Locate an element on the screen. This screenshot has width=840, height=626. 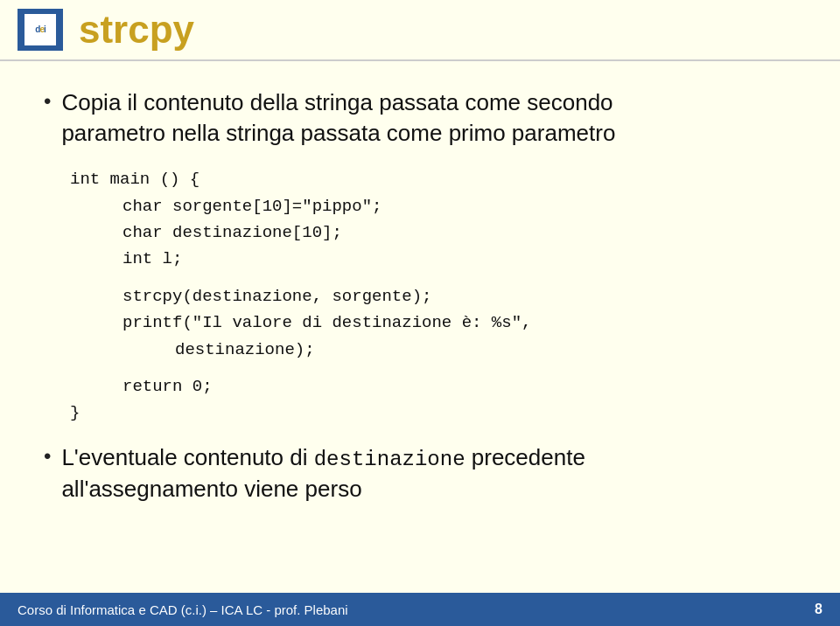
slide-title: strcpy is located at coordinates (136, 30).